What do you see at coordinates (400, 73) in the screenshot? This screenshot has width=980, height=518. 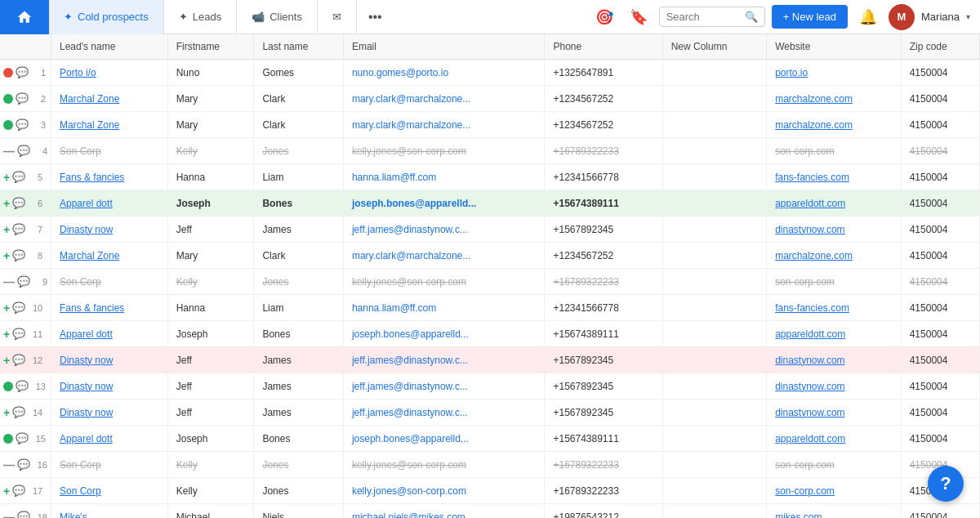 I see `email-value: nuno.gomes@porto.io` at bounding box center [400, 73].